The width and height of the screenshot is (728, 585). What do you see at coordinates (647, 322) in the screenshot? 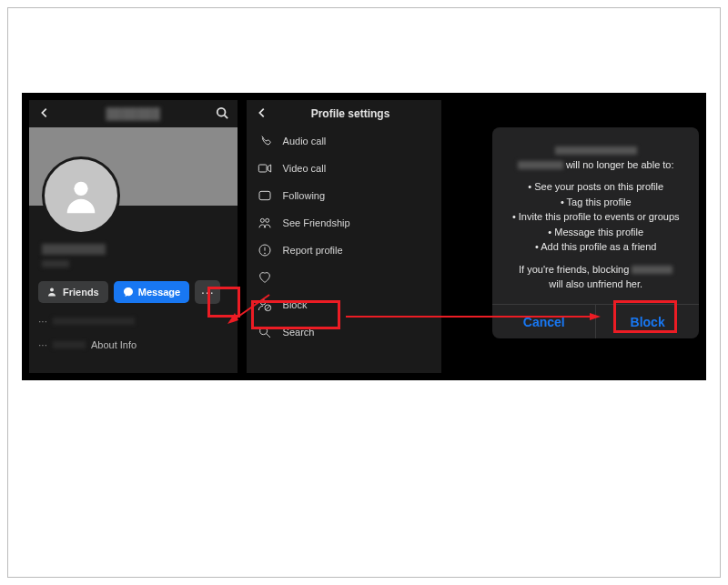
I see `block-button: Block` at bounding box center [647, 322].